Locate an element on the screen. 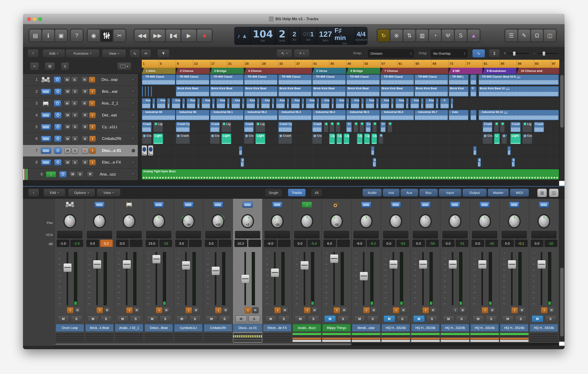  autopunch-icon: ⇅ is located at coordinates (409, 36).